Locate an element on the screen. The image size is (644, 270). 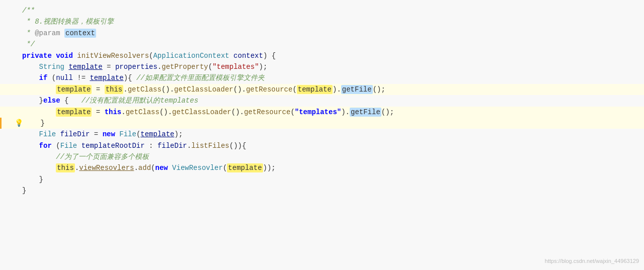
code-content: String template = properties.getProperty… is located at coordinates (328, 67).